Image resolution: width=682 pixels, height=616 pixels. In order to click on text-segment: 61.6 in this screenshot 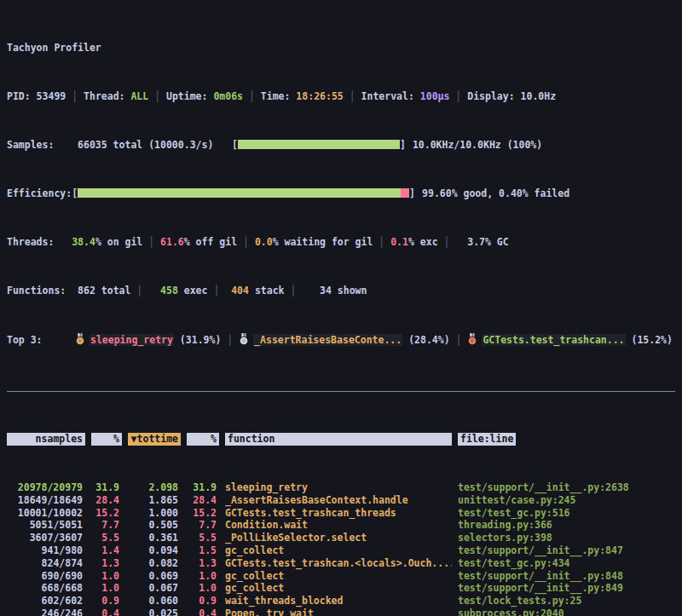, I will do `click(172, 242)`.